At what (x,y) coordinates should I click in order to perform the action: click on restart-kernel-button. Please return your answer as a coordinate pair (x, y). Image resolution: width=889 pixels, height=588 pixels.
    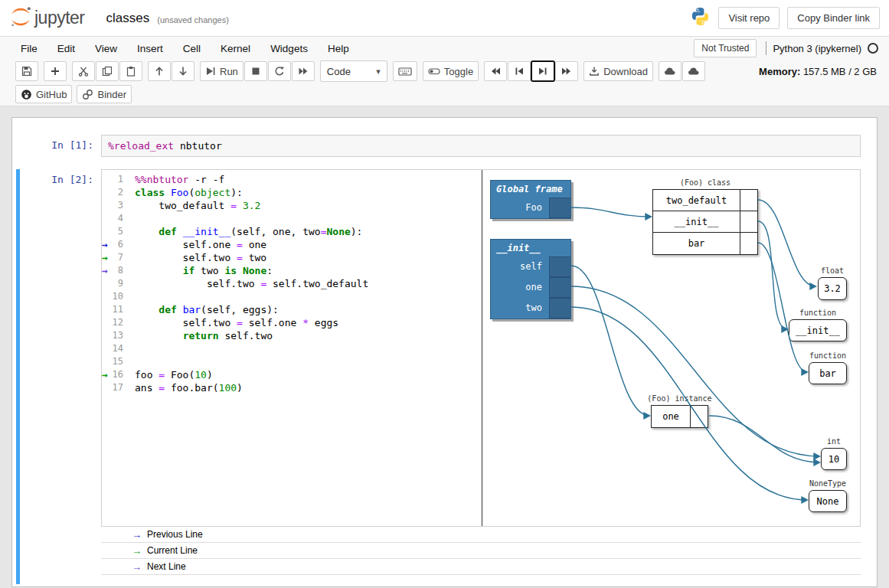
    Looking at the image, I should click on (279, 71).